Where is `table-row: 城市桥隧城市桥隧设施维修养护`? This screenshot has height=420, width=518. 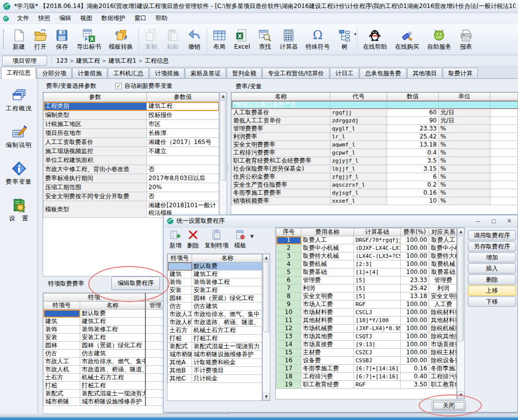
table-row: 城市桥隧城市桥隧设施维修养护 is located at coordinates (216, 355).